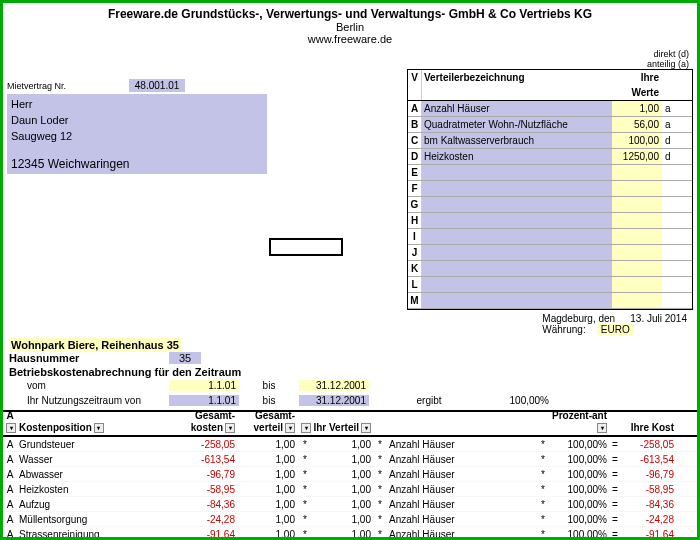  What do you see at coordinates (550, 221) in the screenshot?
I see `verteiler-row: H` at bounding box center [550, 221].